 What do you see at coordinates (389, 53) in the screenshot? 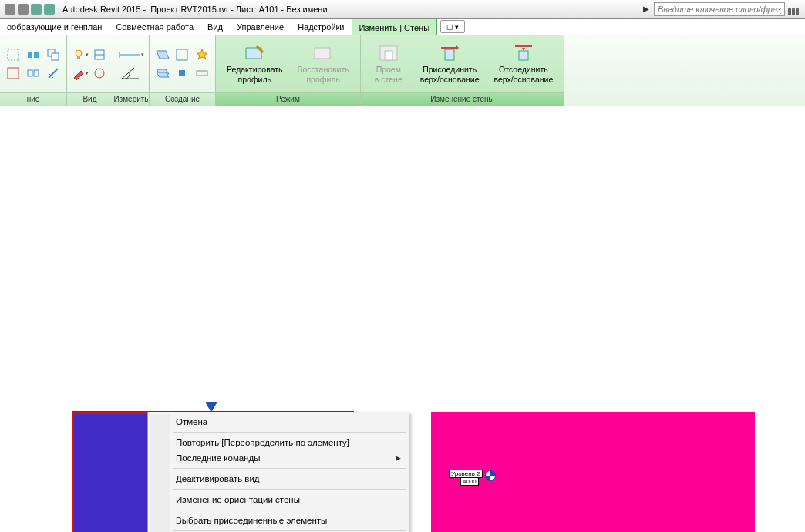
I see `wall-opening-icon` at bounding box center [389, 53].